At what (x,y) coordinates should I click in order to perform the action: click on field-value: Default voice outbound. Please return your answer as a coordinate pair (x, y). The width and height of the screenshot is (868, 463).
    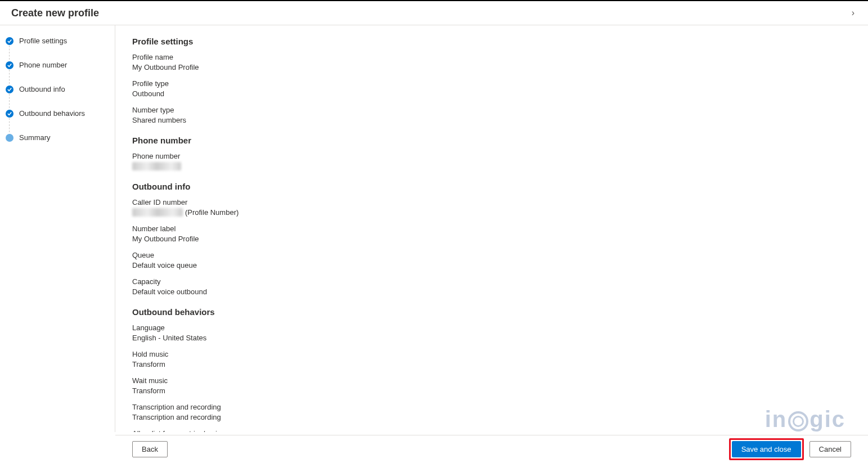
    Looking at the image, I should click on (492, 291).